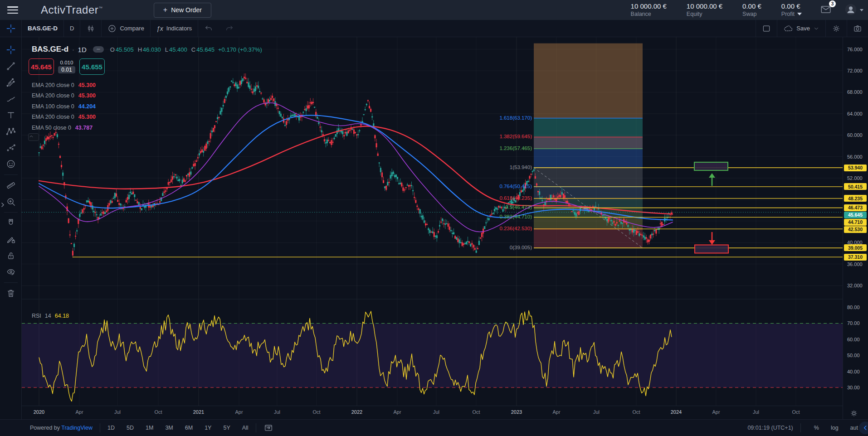 Image resolution: width=868 pixels, height=436 pixels. What do you see at coordinates (229, 28) in the screenshot?
I see `redo-button` at bounding box center [229, 28].